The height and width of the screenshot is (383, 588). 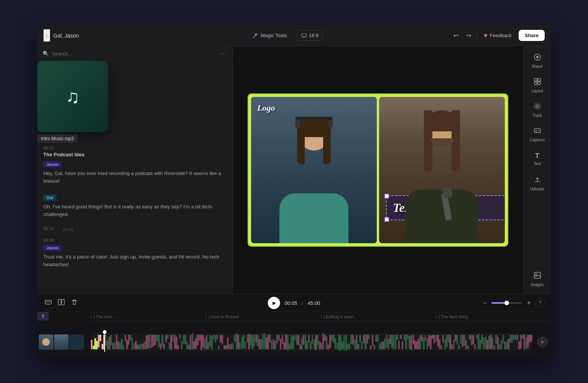 What do you see at coordinates (223, 54) in the screenshot?
I see `more-options-button: ···` at bounding box center [223, 54].